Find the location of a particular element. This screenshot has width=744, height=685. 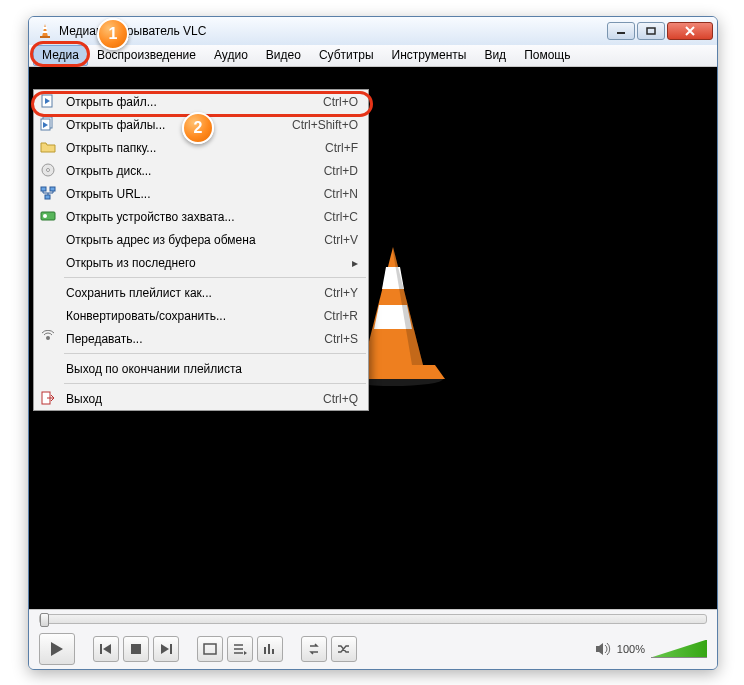

menu-help: Помощь is located at coordinates (547, 56).